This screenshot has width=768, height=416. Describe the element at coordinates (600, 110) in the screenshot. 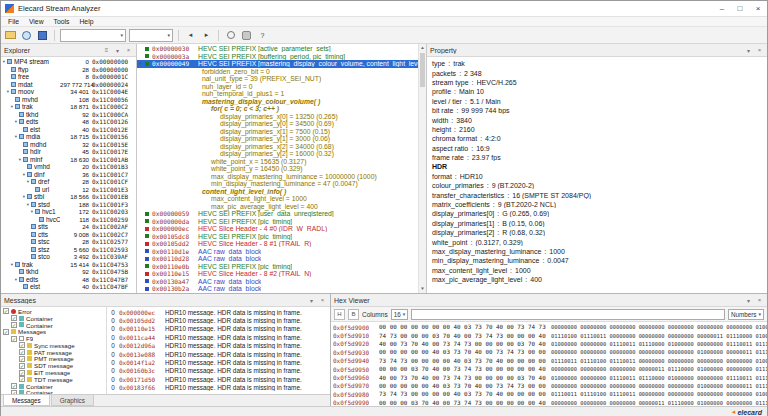

I see `property-row: bit rate:99 999 744 bps` at that location.